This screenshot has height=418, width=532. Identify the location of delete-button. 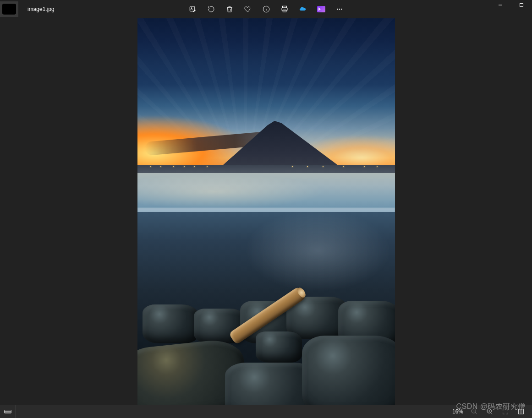
(230, 9).